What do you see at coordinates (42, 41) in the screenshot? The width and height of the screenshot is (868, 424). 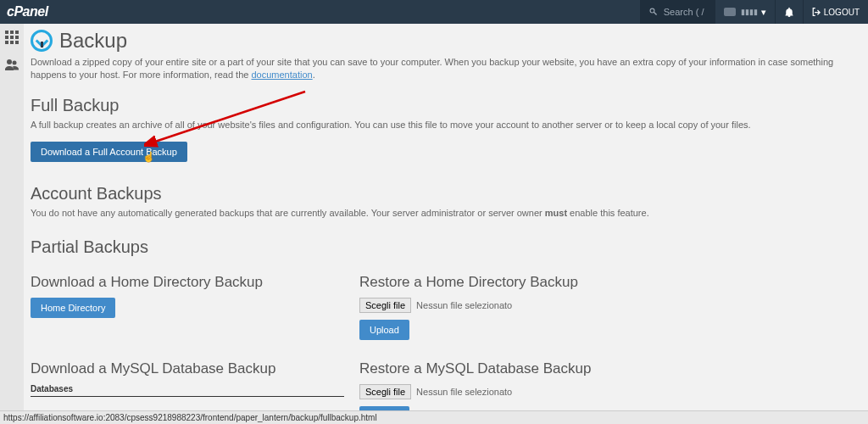 I see `backup-icon` at bounding box center [42, 41].